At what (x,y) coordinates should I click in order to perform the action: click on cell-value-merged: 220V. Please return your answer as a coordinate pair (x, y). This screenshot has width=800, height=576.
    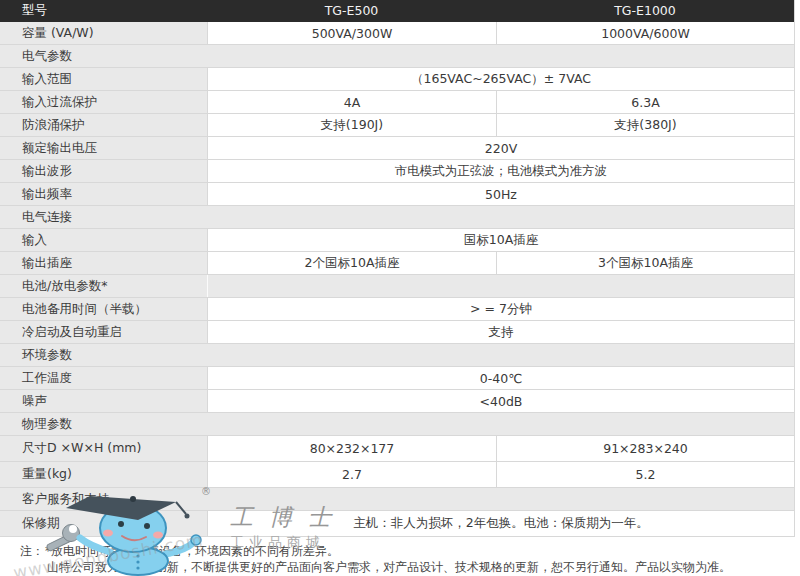
    Looking at the image, I should click on (500, 148).